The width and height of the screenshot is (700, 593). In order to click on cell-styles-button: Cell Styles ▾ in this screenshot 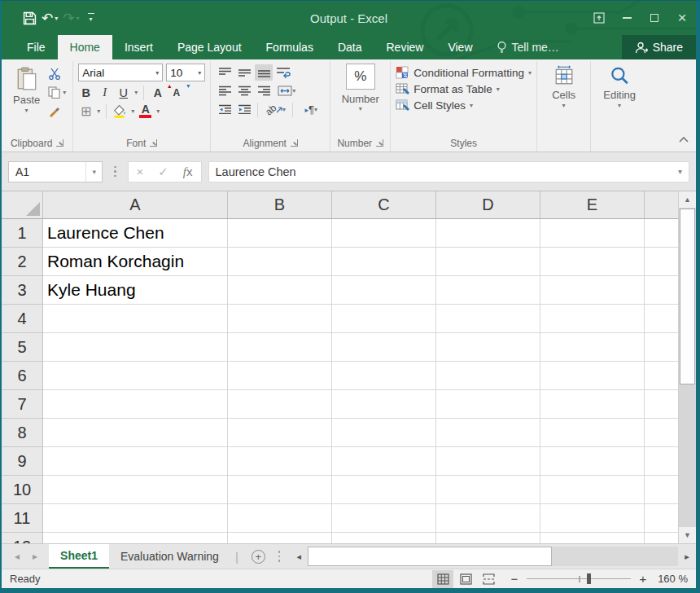, I will do `click(464, 105)`.